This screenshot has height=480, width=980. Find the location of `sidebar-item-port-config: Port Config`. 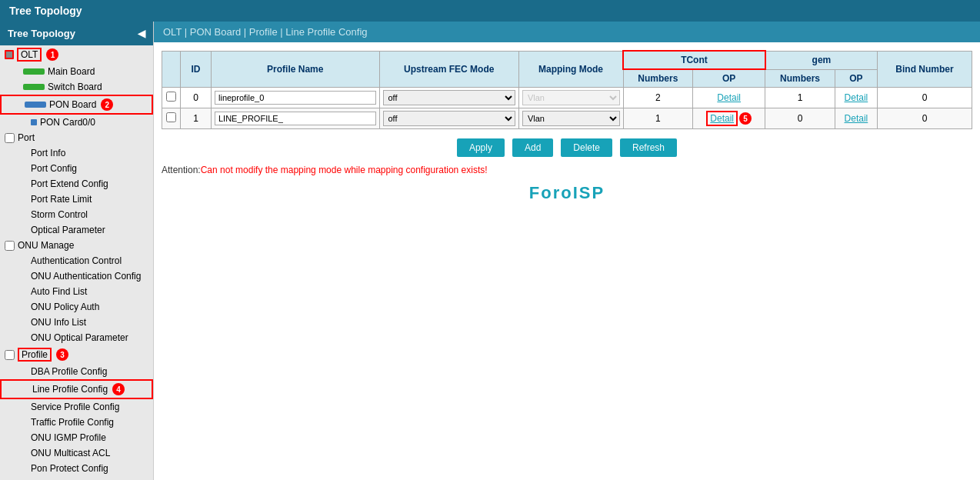

sidebar-item-port-config: Port Config is located at coordinates (77, 168).